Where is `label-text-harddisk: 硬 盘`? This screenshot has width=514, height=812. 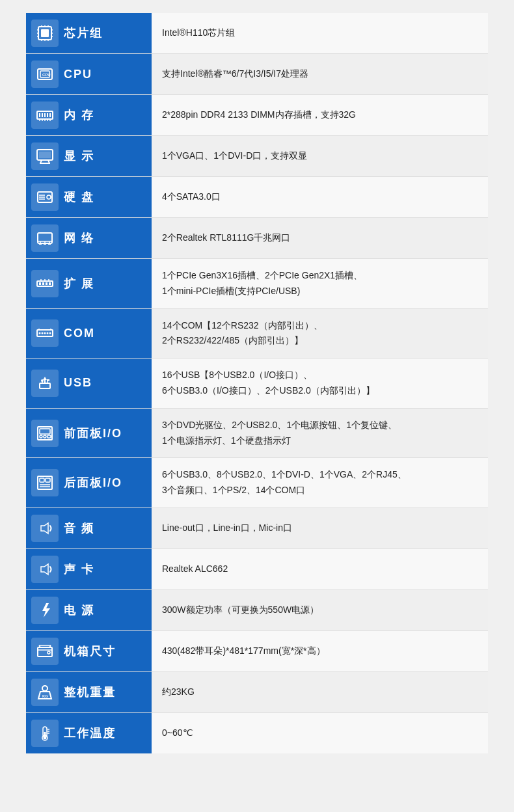 label-text-harddisk: 硬 盘 is located at coordinates (79, 197).